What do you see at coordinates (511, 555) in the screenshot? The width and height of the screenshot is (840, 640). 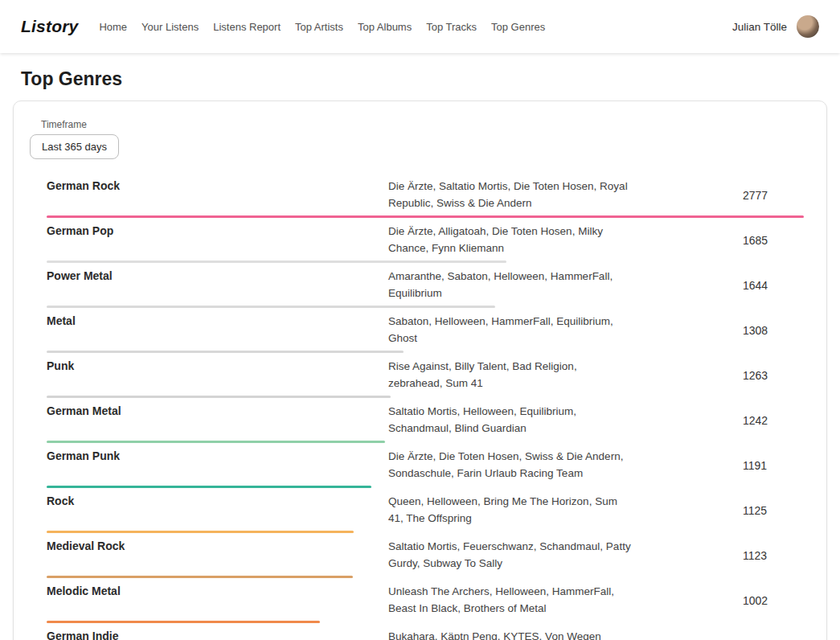 I see `genre-top-artists: Saltatio Mortis, Feuerschwanz, Schandmau…` at bounding box center [511, 555].